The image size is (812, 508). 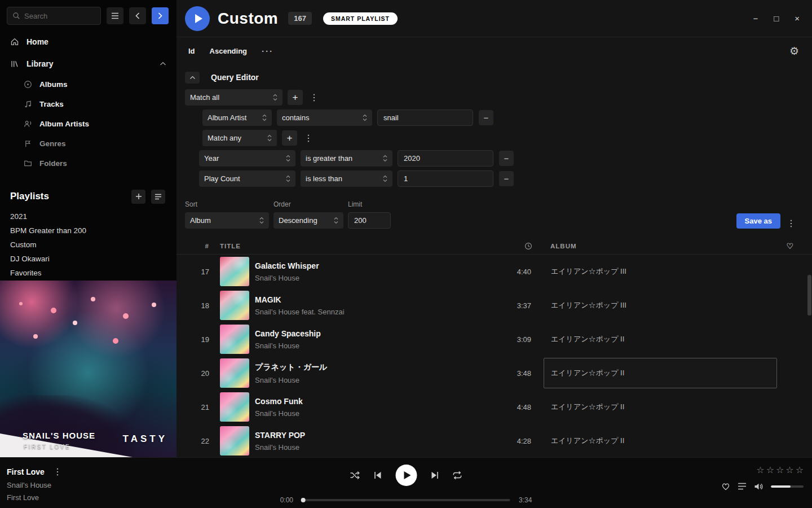 What do you see at coordinates (759, 487) in the screenshot?
I see `volume-icon` at bounding box center [759, 487].